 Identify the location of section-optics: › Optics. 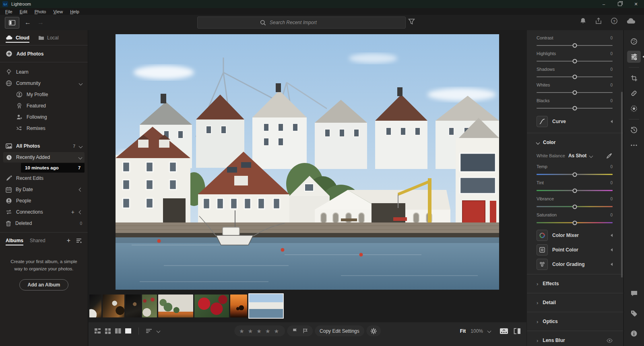
(575, 321).